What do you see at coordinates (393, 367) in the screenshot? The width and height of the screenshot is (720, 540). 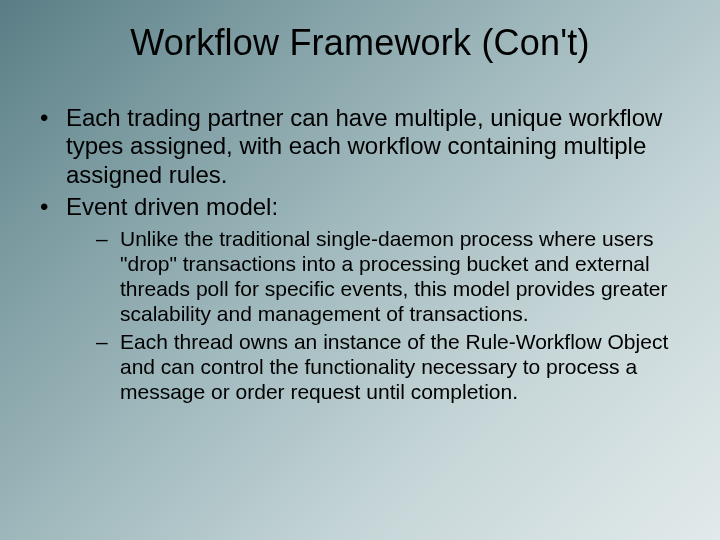 I see `sub-bullet-item: Each thread owns an instance of the Rule…` at bounding box center [393, 367].